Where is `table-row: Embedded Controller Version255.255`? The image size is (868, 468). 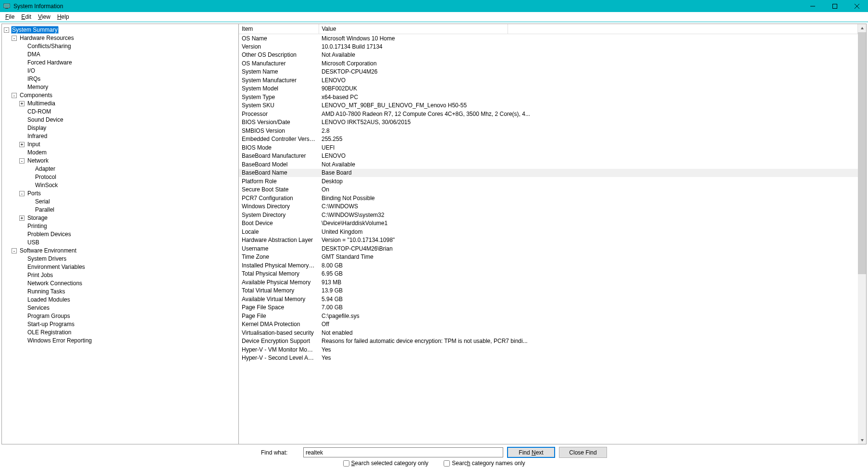
table-row: Embedded Controller Version255.255 is located at coordinates (548, 139).